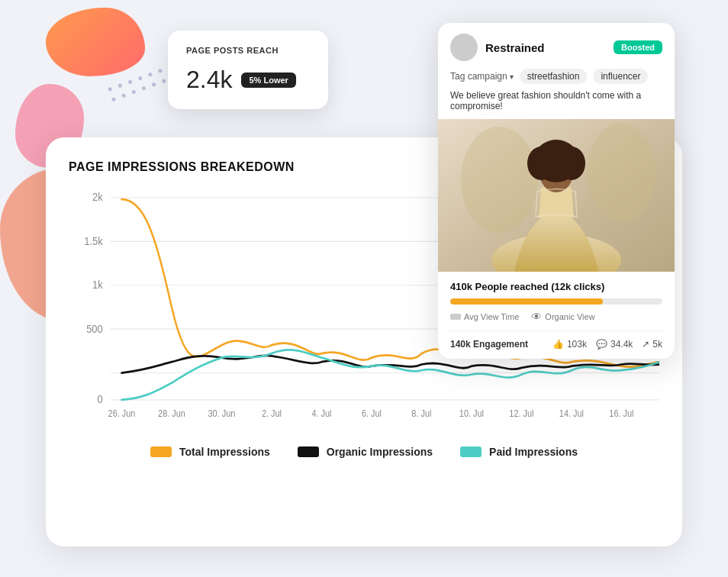  Describe the element at coordinates (556, 195) in the screenshot. I see `post-image` at that location.